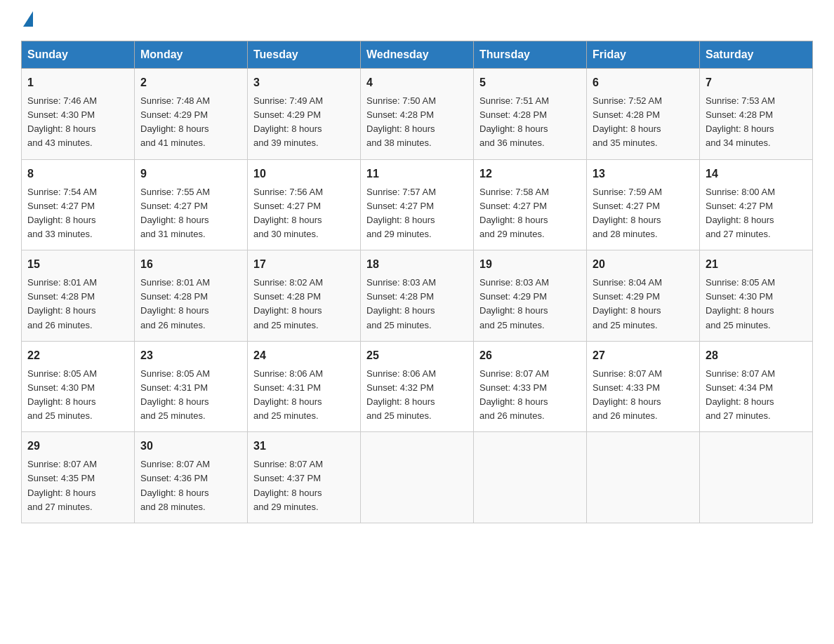  Describe the element at coordinates (191, 478) in the screenshot. I see `calendar-day-cell: 30 Sunrise: 8:07 AMSunset: 4:36 PMDaylig…` at that location.